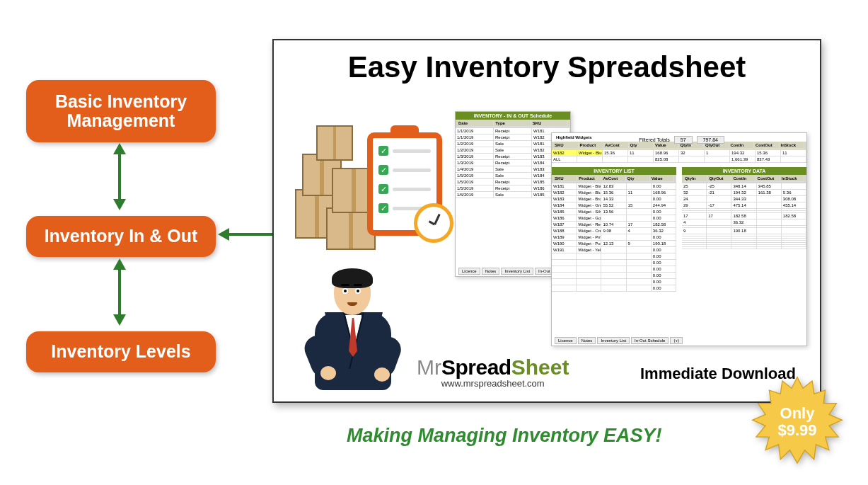 The height and width of the screenshot is (485, 868). I want to click on filtered-totals: Filtered Totals 57 797.84, so click(682, 140).